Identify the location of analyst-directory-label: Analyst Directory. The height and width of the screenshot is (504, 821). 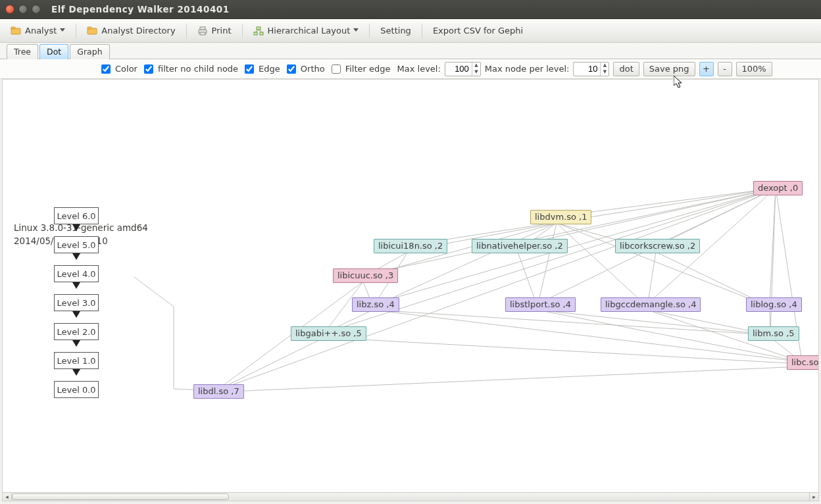
(138, 30).